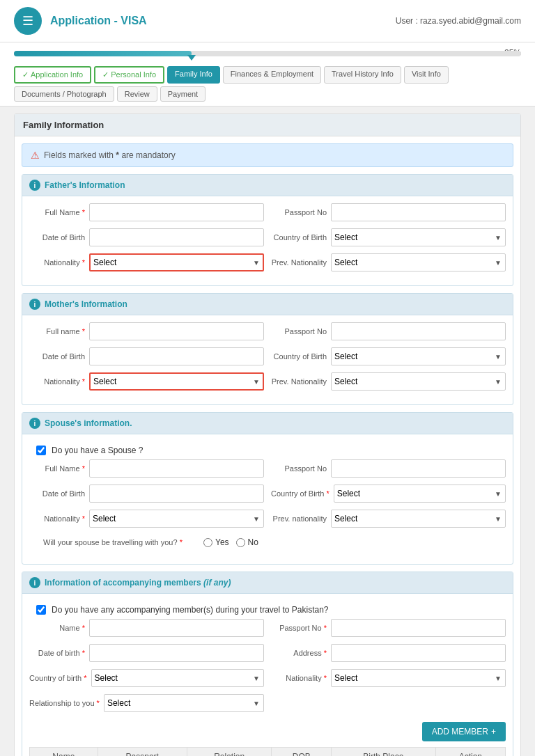 Image resolution: width=535 pixels, height=756 pixels. I want to click on mothers-section-body: Full name Passport No Date of Birth Coun…, so click(268, 360).